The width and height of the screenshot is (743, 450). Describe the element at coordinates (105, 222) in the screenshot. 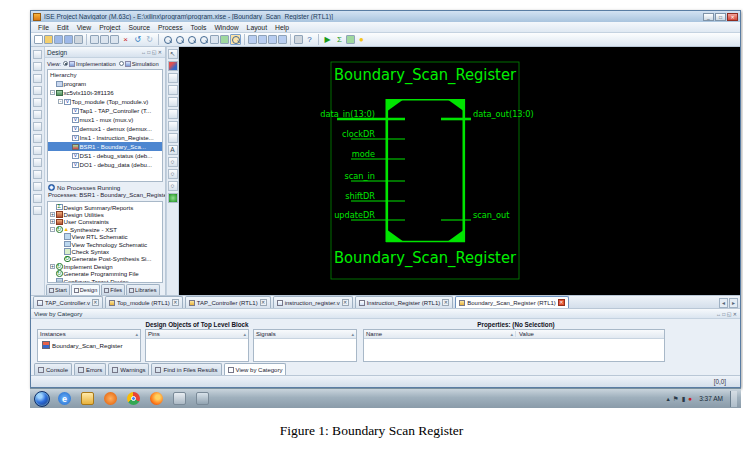

I see `process-tree-item: + ▲ User Constraints` at that location.